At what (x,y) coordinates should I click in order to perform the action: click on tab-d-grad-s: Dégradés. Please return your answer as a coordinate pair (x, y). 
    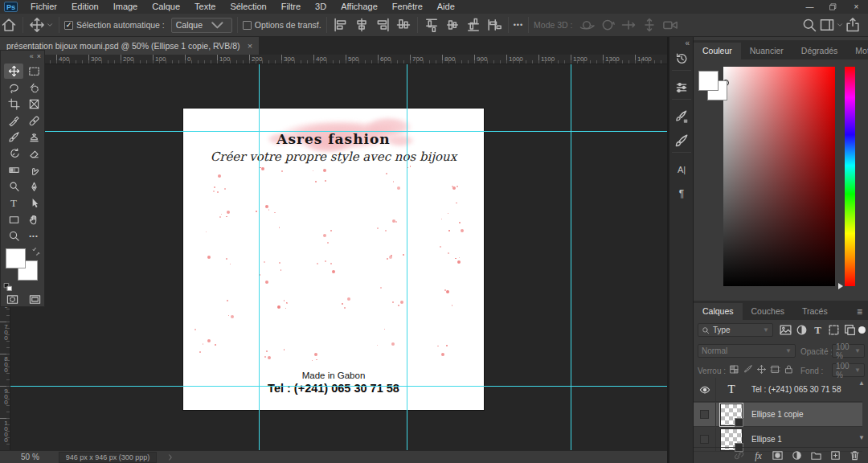
    Looking at the image, I should click on (820, 51).